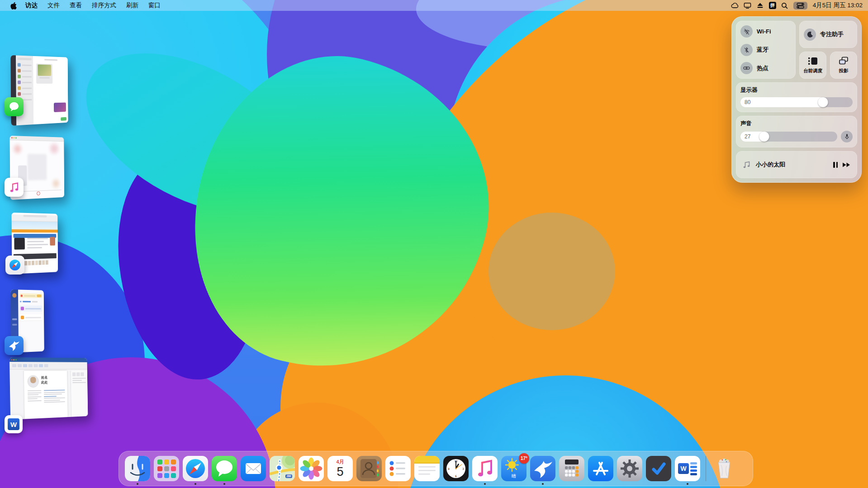 This screenshot has width=868, height=488. What do you see at coordinates (844, 65) in the screenshot?
I see `screen-mirroring-toggle: 投影` at bounding box center [844, 65].